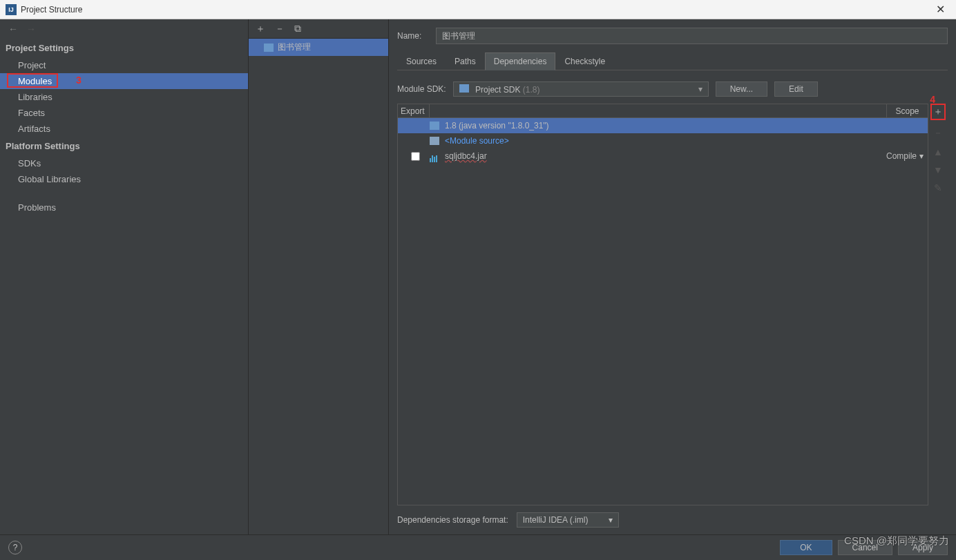 The width and height of the screenshot is (956, 560). Describe the element at coordinates (555, 520) in the screenshot. I see `storage-value: IntelliJ IDEA (.iml)` at that location.